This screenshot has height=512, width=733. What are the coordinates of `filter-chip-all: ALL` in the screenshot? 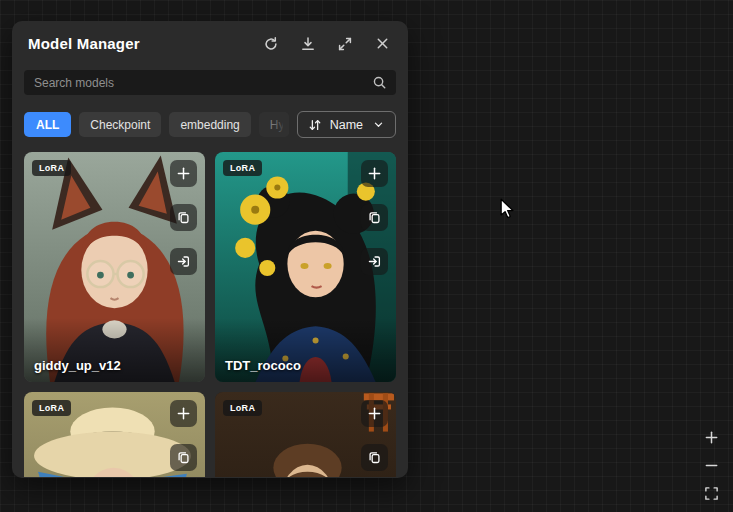 It's located at (48, 124).